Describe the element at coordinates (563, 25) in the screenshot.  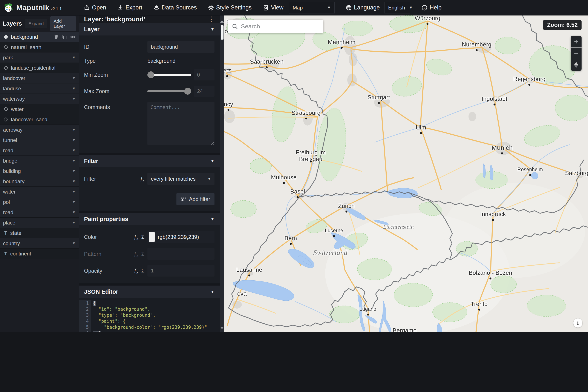
I see `zoom-level-value: Zoom: 6.52` at that location.